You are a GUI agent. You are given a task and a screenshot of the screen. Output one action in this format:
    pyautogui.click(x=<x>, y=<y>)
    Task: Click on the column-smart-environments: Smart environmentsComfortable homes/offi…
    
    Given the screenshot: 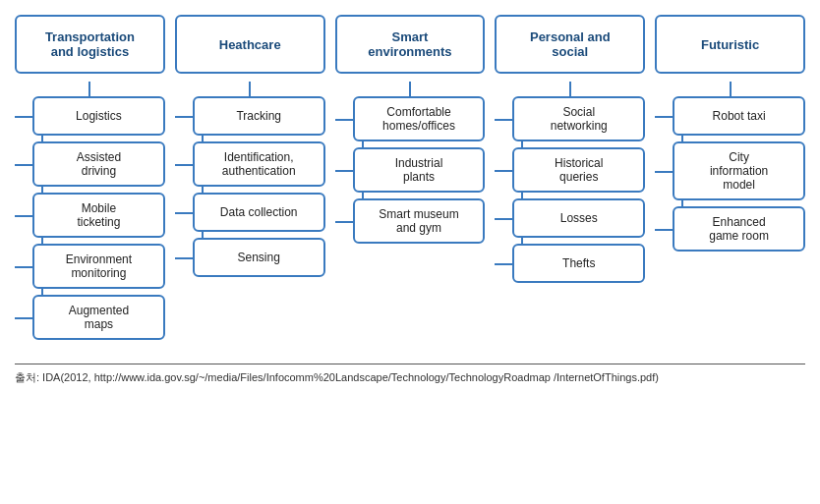 What is the action you would take?
    pyautogui.click(x=411, y=132)
    